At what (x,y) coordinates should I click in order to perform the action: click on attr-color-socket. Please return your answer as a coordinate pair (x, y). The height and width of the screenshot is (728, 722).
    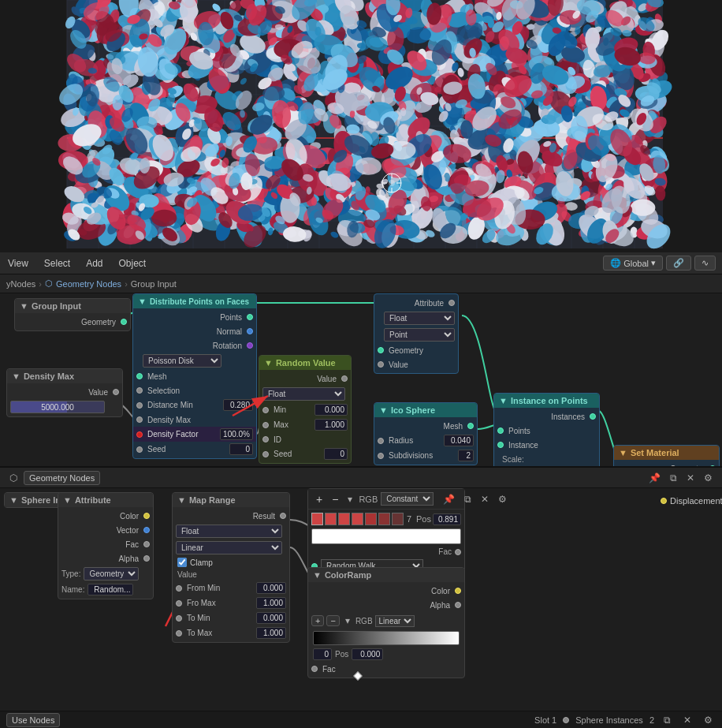
    Looking at the image, I should click on (147, 516).